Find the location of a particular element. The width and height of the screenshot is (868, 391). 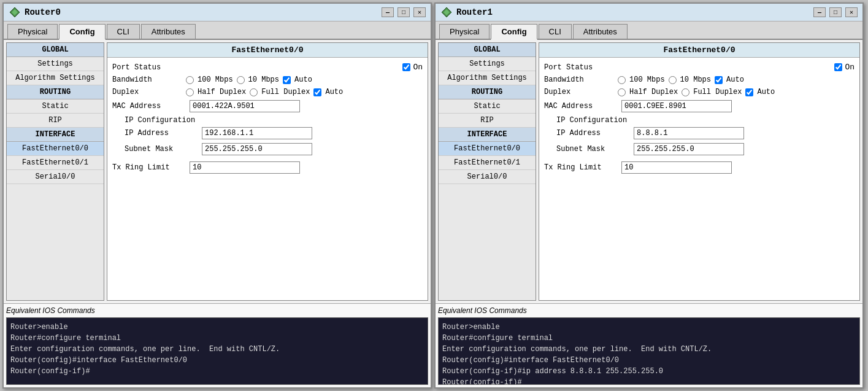

router1-port-status-on: On is located at coordinates (850, 68).